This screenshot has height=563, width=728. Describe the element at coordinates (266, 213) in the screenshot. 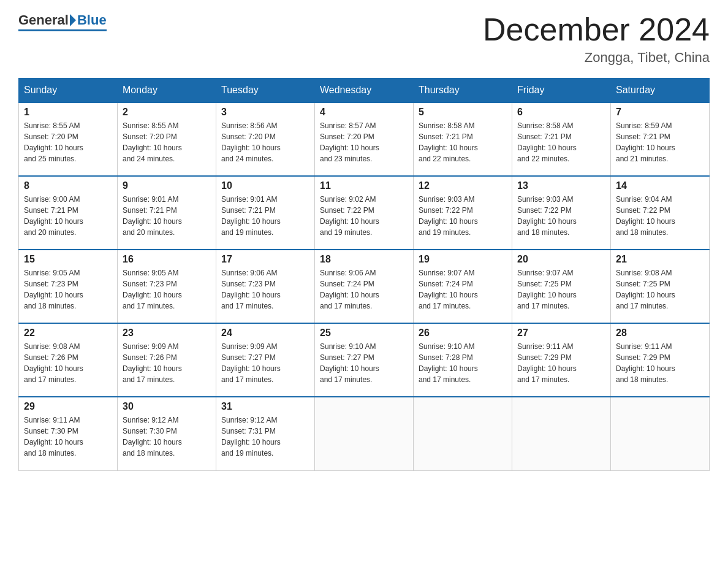

I see `calendar-cell: 10Sunrise: 9:01 AMSunset: 7:21 PMDayligh…` at that location.